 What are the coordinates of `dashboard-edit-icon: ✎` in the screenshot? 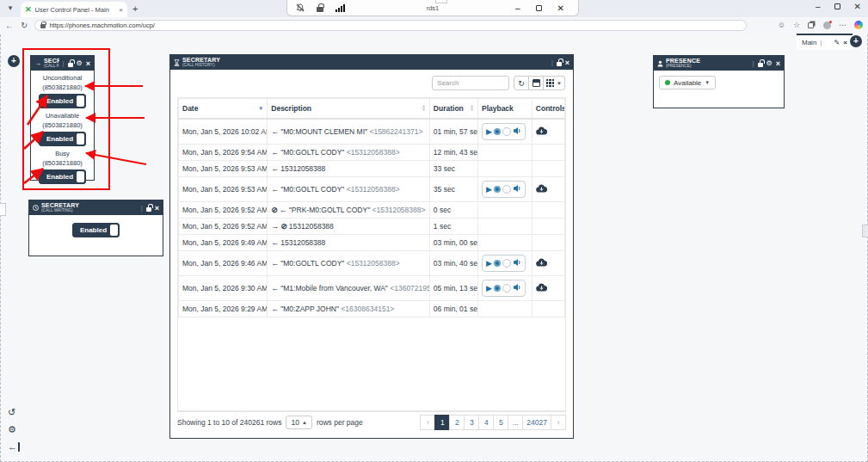 It's located at (836, 43).